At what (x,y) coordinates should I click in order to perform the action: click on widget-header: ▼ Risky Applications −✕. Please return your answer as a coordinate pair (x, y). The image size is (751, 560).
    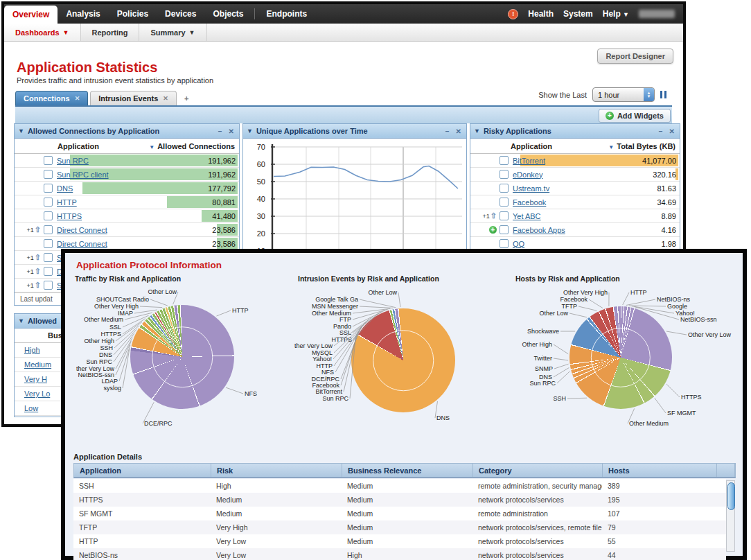
    Looking at the image, I should click on (575, 132).